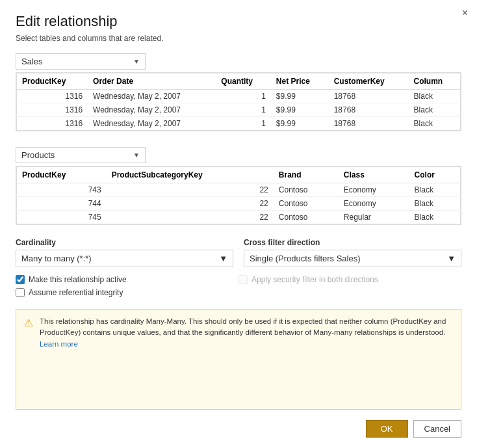  I want to click on table-row: 74522ContosoRegularBlack, so click(239, 217).